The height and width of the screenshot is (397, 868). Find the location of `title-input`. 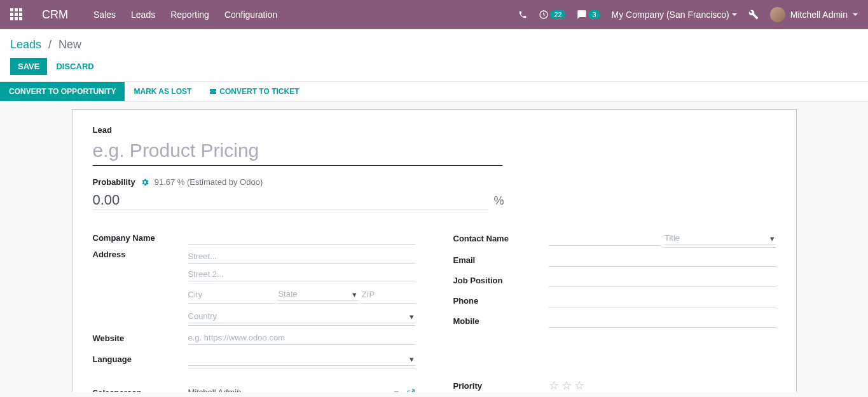

title-input is located at coordinates (720, 238).